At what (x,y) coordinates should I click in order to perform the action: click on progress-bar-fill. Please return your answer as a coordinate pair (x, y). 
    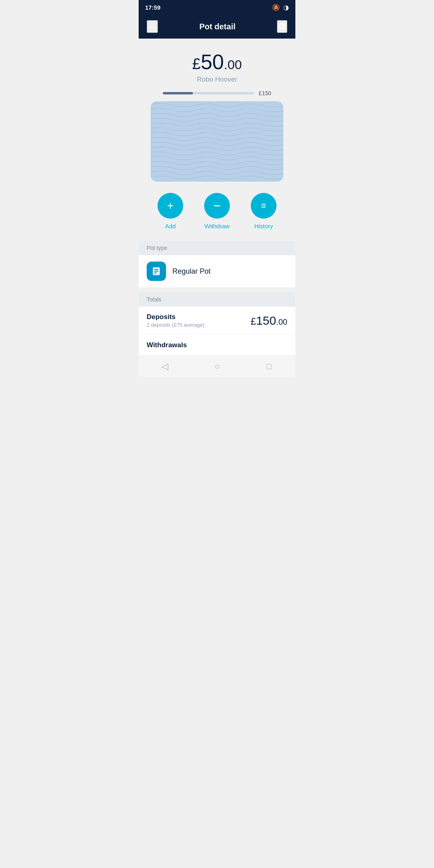
    Looking at the image, I should click on (178, 93).